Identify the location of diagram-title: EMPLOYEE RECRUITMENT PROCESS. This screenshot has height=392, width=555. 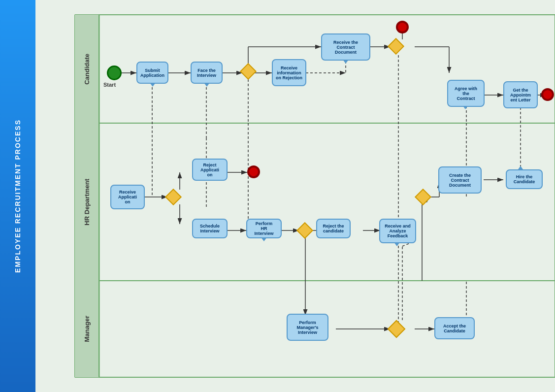
(18, 196).